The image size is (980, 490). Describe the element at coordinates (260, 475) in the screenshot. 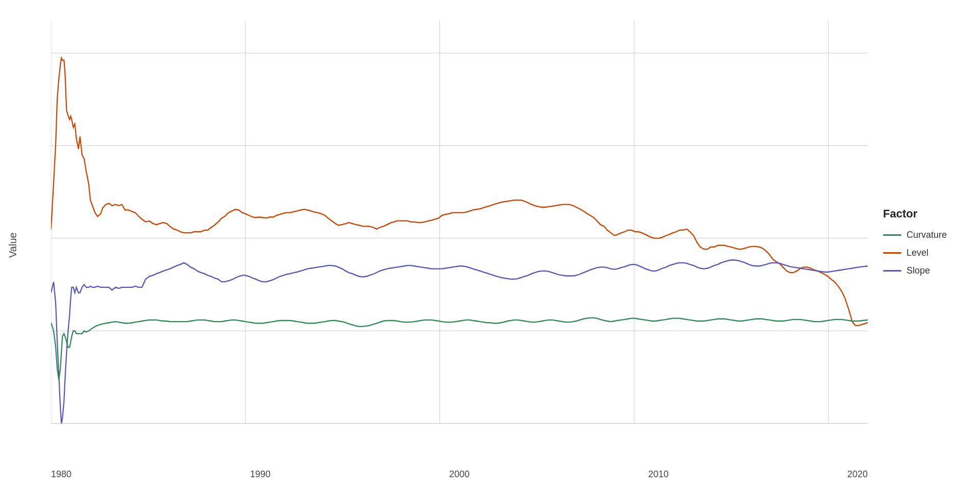

I see `x-label-1990: 1990` at that location.